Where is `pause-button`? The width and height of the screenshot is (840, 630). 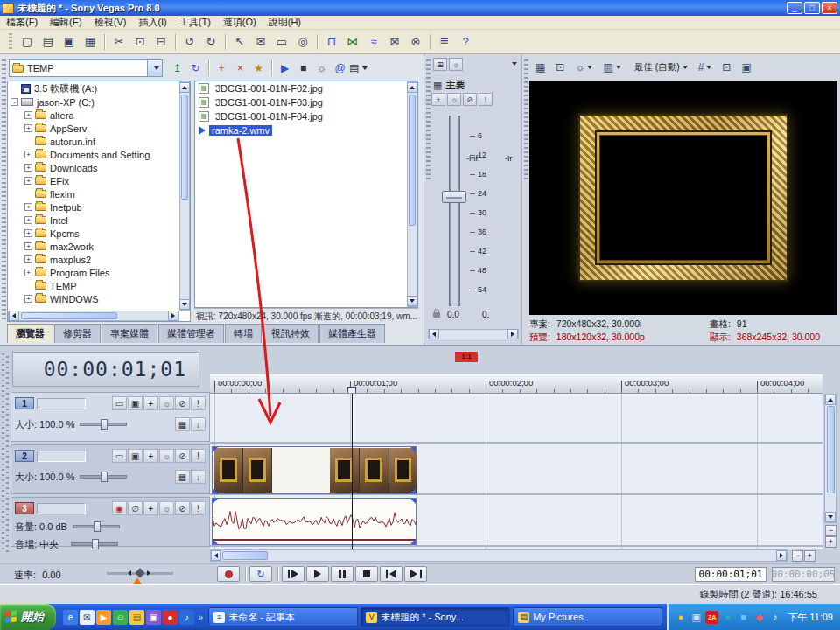 pause-button is located at coordinates (342, 574).